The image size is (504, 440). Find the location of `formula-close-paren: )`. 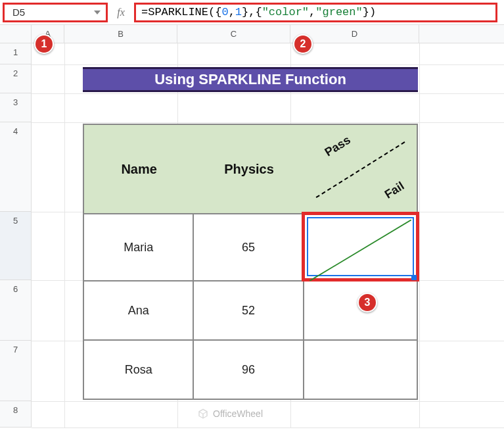

formula-close-paren: ) is located at coordinates (373, 12).